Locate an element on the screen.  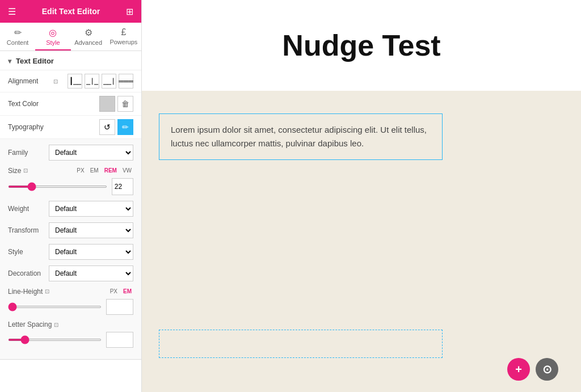
tab-advanced-label: Advanced is located at coordinates (89, 43).